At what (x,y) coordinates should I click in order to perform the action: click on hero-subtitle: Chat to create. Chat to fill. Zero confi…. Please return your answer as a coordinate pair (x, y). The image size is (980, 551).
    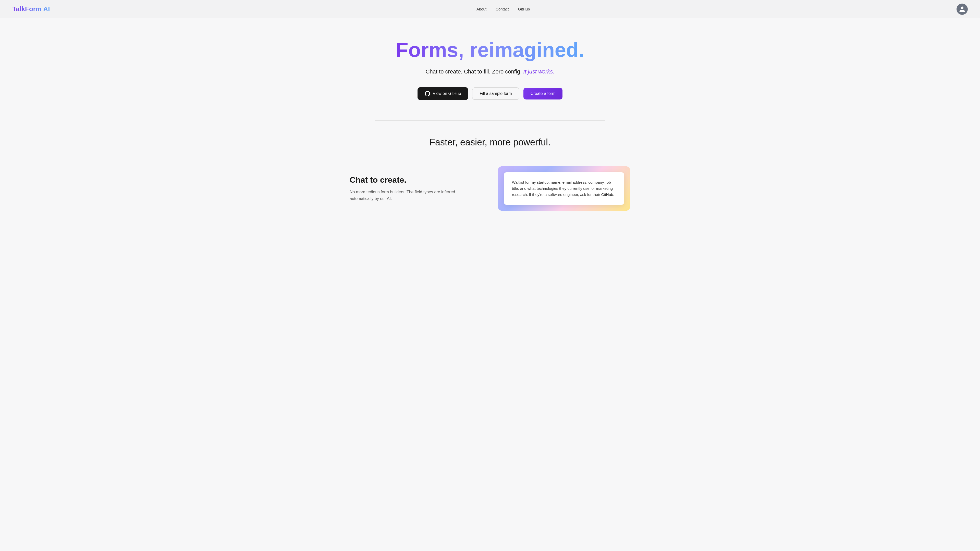
    Looking at the image, I should click on (490, 71).